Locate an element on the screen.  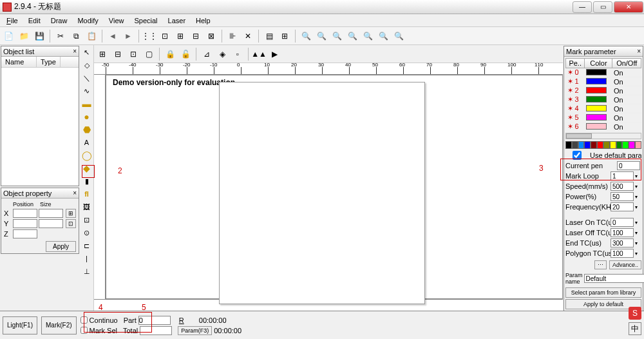
close-button: ✕ is located at coordinates (629, 7).